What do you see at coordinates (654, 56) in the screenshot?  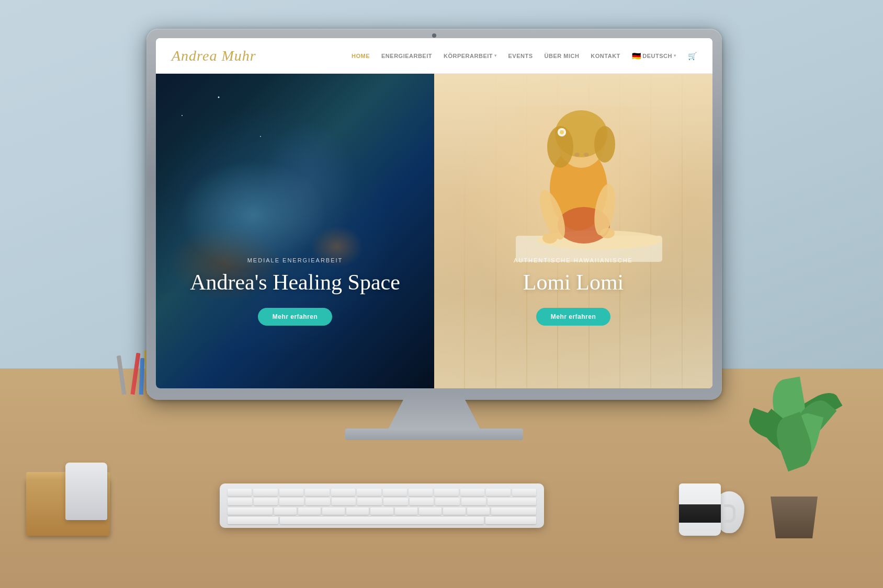 I see `language-selector: 🇩🇪 Deutsch ▾` at bounding box center [654, 56].